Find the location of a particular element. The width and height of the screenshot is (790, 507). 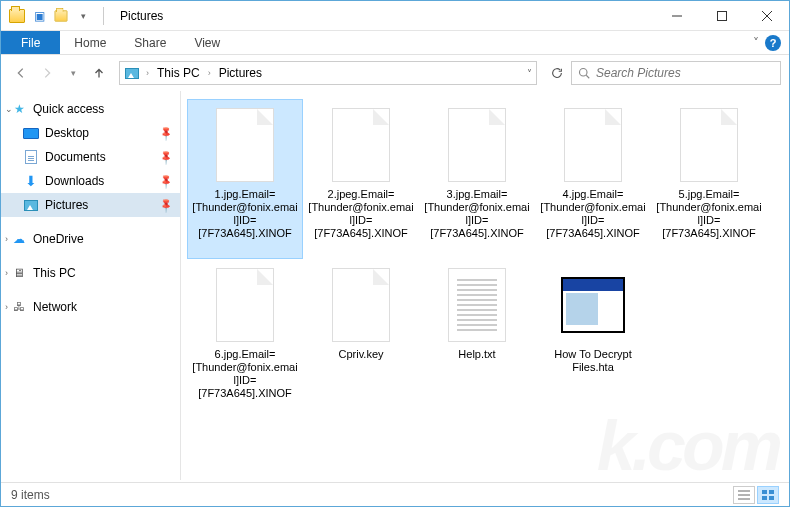

status-bar: 9 items is located at coordinates (395, 494).